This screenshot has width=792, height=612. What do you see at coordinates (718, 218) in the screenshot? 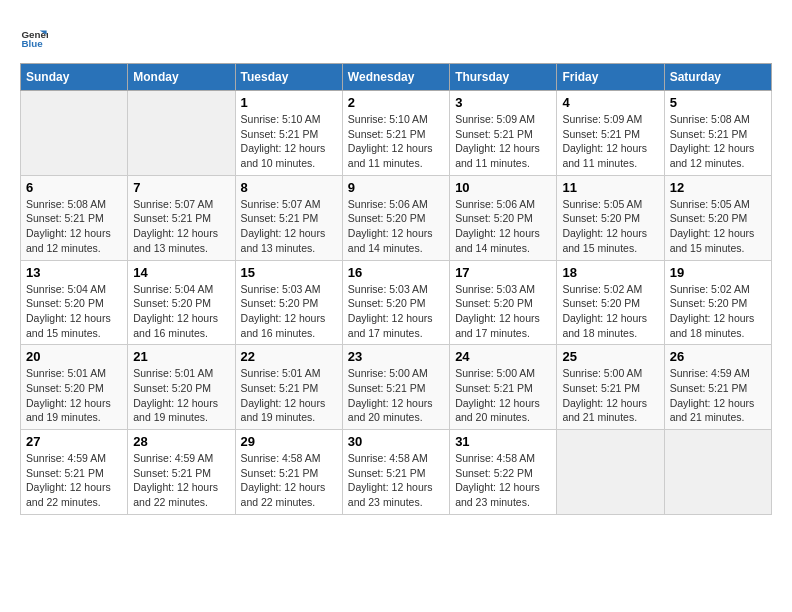
I see `calendar-cell: 12 Sunrise: 5:05 AMSunset: 5:20 PMDaylig…` at bounding box center [718, 218].